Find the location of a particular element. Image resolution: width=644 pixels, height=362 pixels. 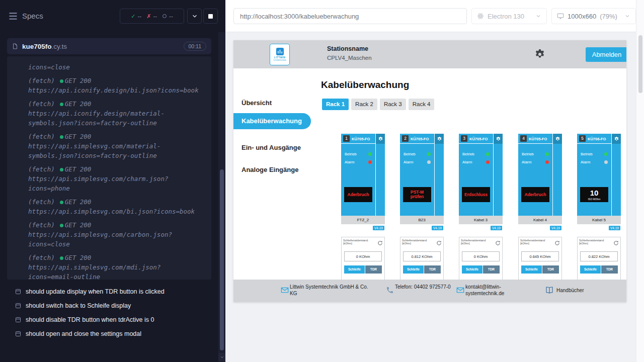

rack-tab-4: Rack 4 is located at coordinates (422, 105).